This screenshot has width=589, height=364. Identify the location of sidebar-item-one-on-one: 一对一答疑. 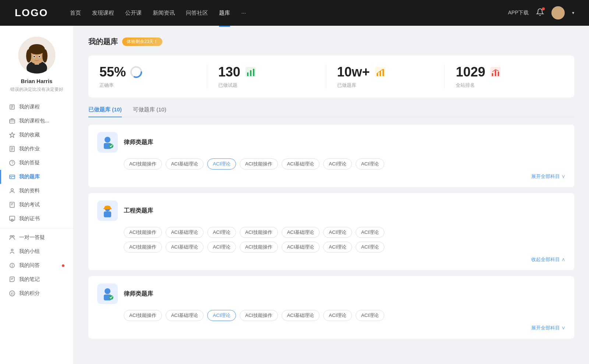
(37, 238).